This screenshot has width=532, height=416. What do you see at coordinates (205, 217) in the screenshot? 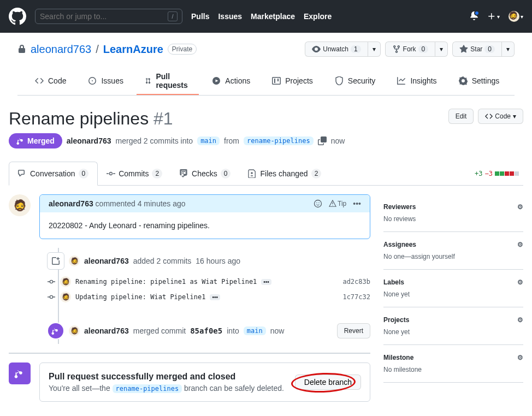
I see `comment-box: aleonard763 commented 4 minutes ago Tip …` at bounding box center [205, 217].